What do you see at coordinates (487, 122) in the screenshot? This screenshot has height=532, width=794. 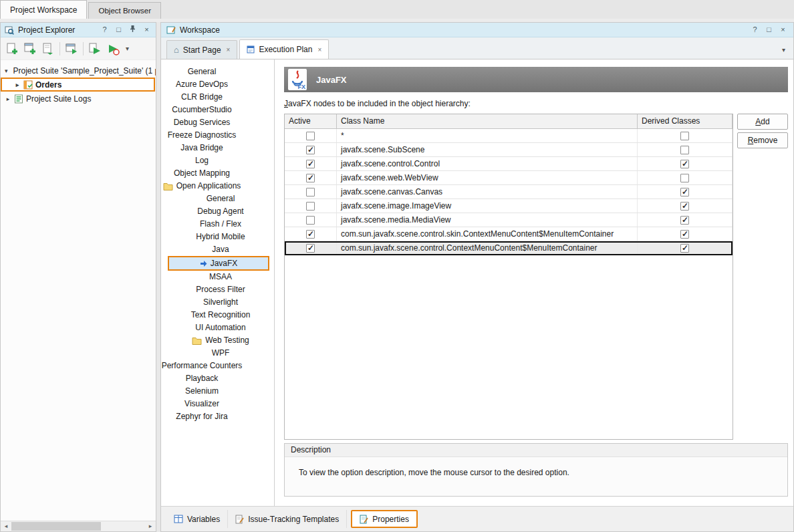 I see `column-header-class-name: Class Name` at bounding box center [487, 122].